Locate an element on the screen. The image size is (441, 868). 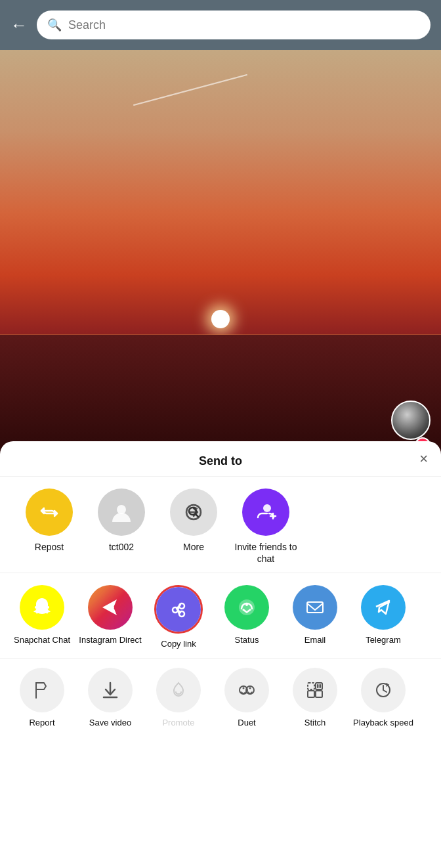
promote-icon is located at coordinates (178, 690).